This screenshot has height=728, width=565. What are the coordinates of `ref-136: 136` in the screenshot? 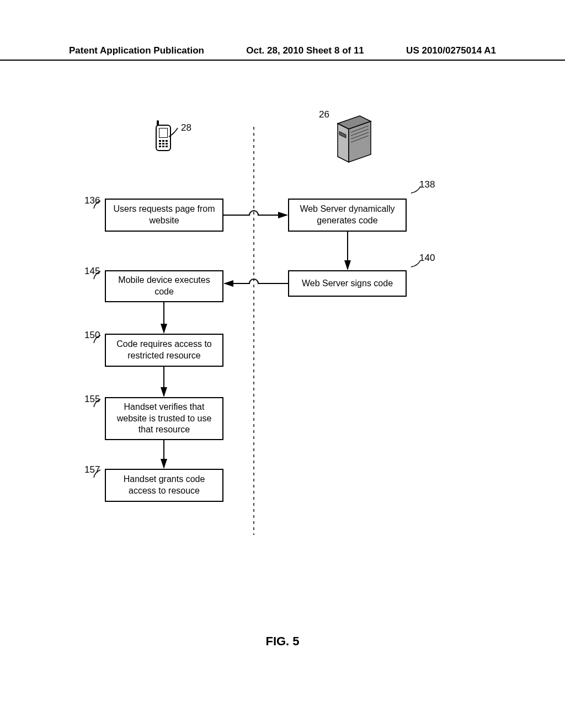 It's located at (92, 201).